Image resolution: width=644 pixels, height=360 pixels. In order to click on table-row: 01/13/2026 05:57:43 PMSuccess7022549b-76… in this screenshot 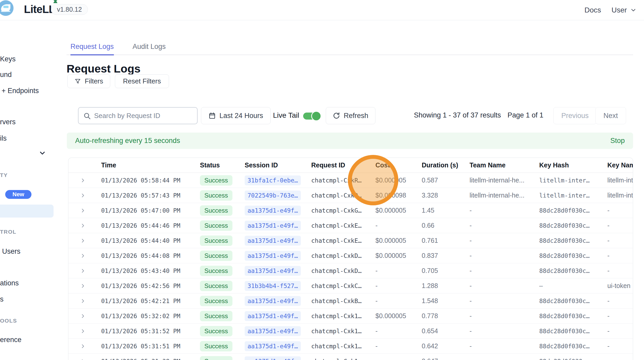, I will do `click(350, 195)`.